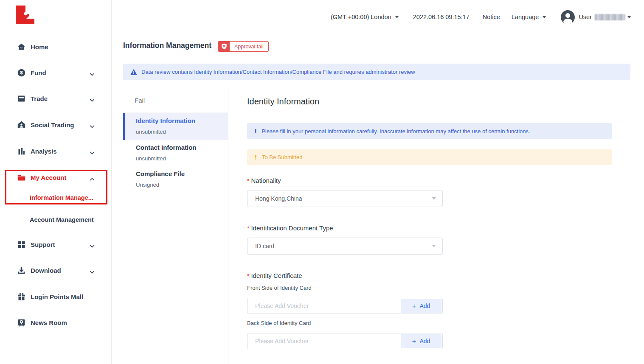 This screenshot has height=364, width=644. What do you see at coordinates (25, 15) in the screenshot?
I see `brand-logo` at bounding box center [25, 15].